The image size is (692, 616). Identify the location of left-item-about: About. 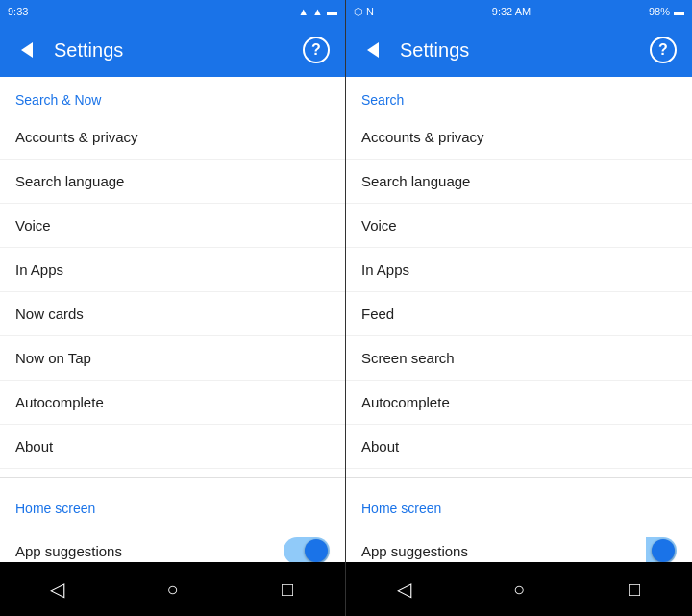
(173, 447).